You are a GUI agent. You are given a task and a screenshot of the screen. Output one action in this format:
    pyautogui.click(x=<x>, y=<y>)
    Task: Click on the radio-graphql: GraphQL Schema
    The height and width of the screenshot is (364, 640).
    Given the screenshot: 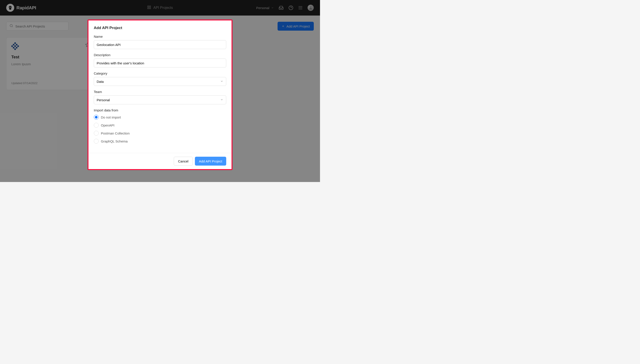 What is the action you would take?
    pyautogui.click(x=160, y=141)
    